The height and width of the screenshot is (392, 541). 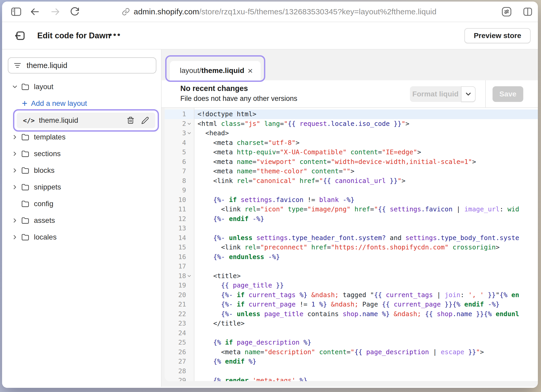 I want to click on code-line-1: 1<!doctype html>, so click(x=351, y=114).